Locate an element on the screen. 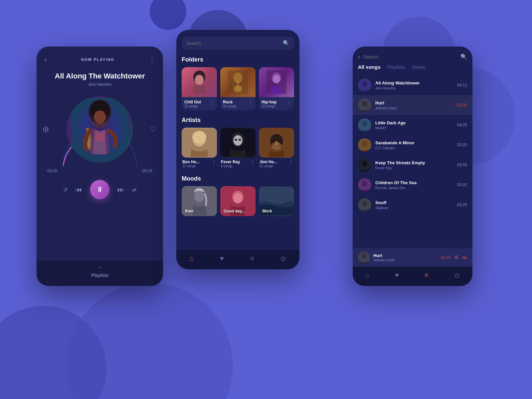 This screenshot has height=399, width=532. back-button-3: ‹ is located at coordinates (359, 57).